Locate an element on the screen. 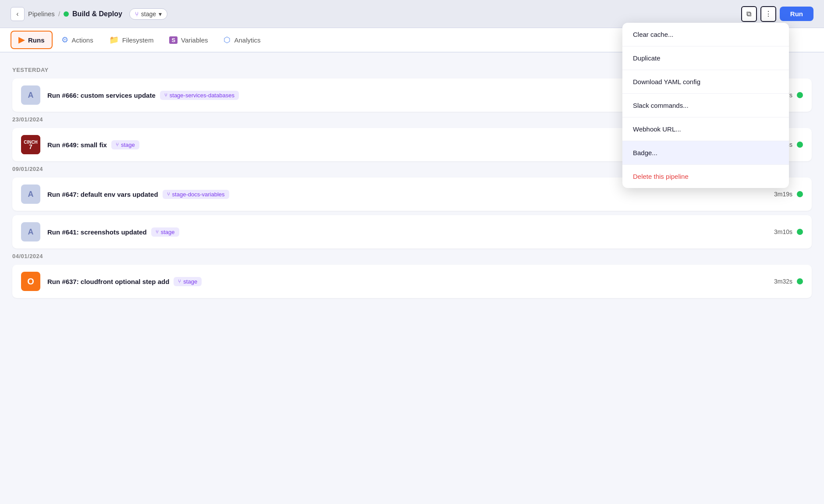 This screenshot has height=504, width=824. run-title: Run #666: custom services update is located at coordinates (102, 96).